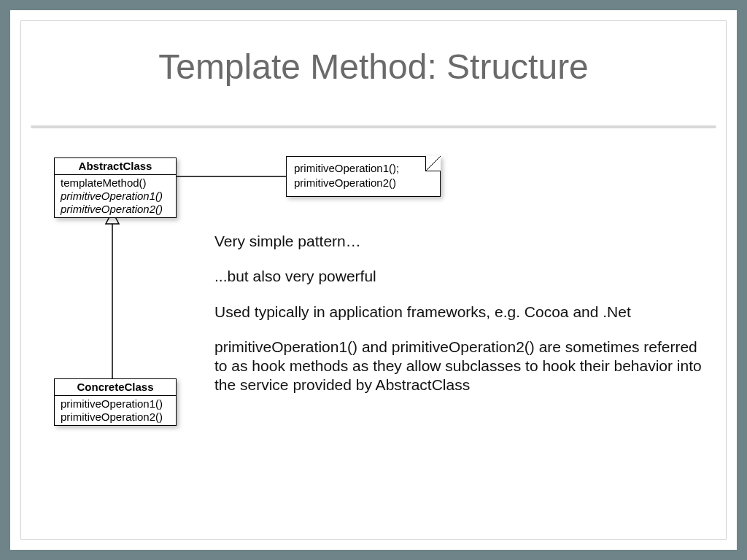 This screenshot has height=560, width=747. Describe the element at coordinates (464, 241) in the screenshot. I see `paragraph: Very simple pattern…` at that location.